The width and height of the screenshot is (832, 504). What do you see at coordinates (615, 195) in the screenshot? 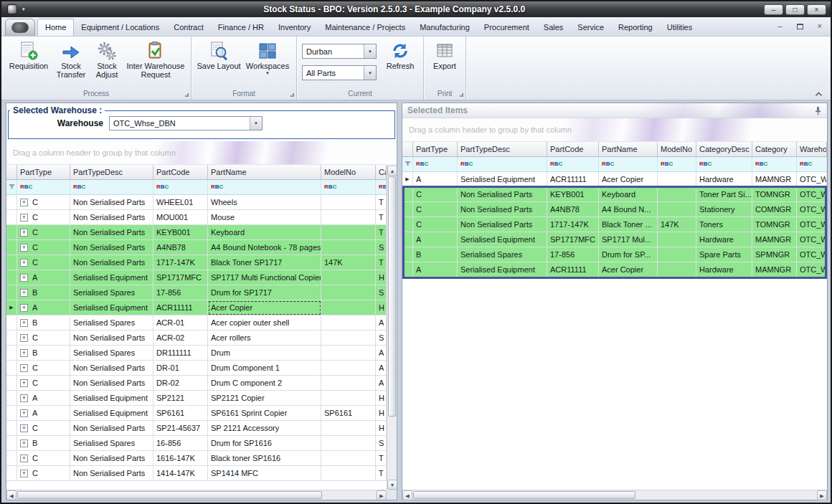
I see `table-row: CNon Serialised PartsKEYB001KeyboardTone…` at bounding box center [615, 195].